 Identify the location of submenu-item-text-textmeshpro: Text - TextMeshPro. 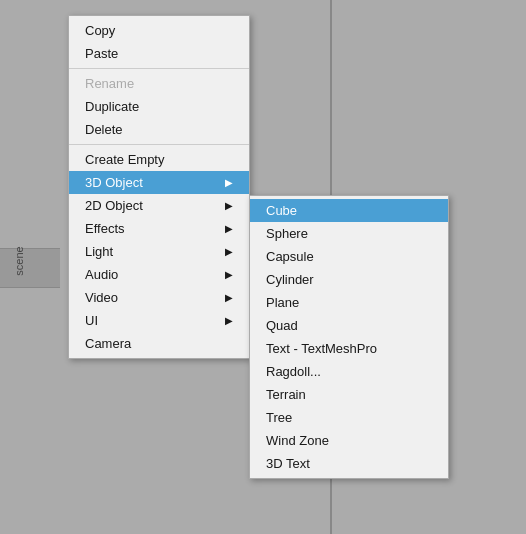
(349, 348).